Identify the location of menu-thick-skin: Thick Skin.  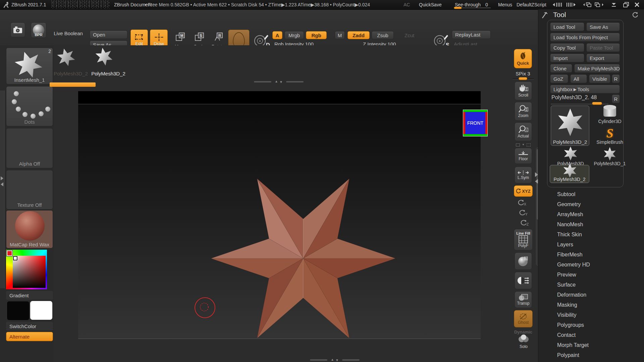
(594, 236).